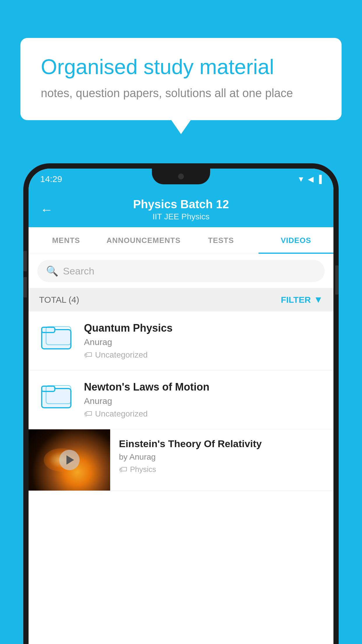 The height and width of the screenshot is (644, 362). Describe the element at coordinates (318, 300) in the screenshot. I see `filter-icon: ▼` at that location.